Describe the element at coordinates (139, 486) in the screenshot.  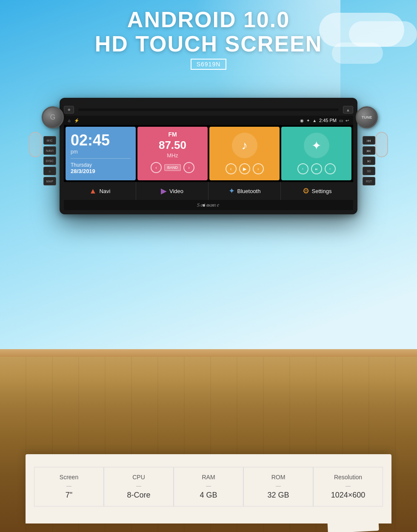
I see `spec-cpu: CPU — 8-Core` at that location.